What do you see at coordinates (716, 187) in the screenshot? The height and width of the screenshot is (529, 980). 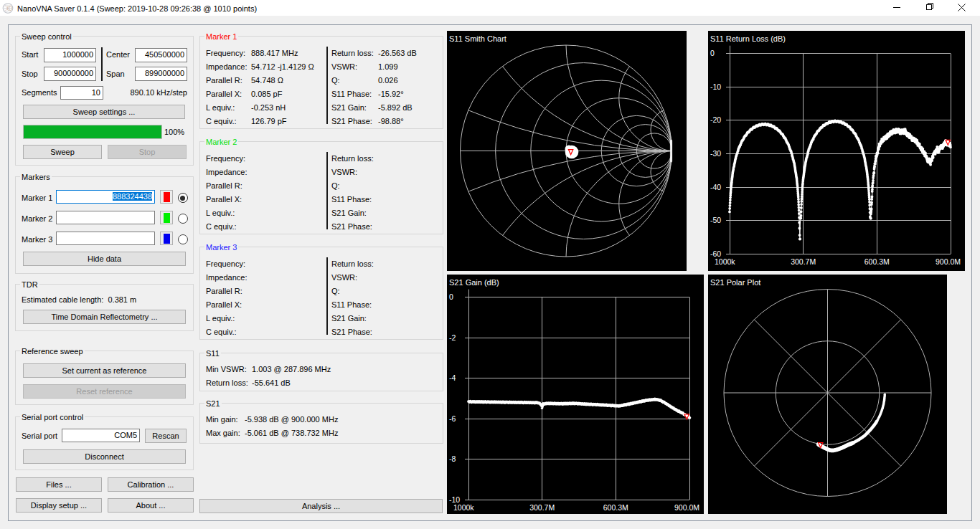 I see `svg-text: -40` at bounding box center [716, 187].